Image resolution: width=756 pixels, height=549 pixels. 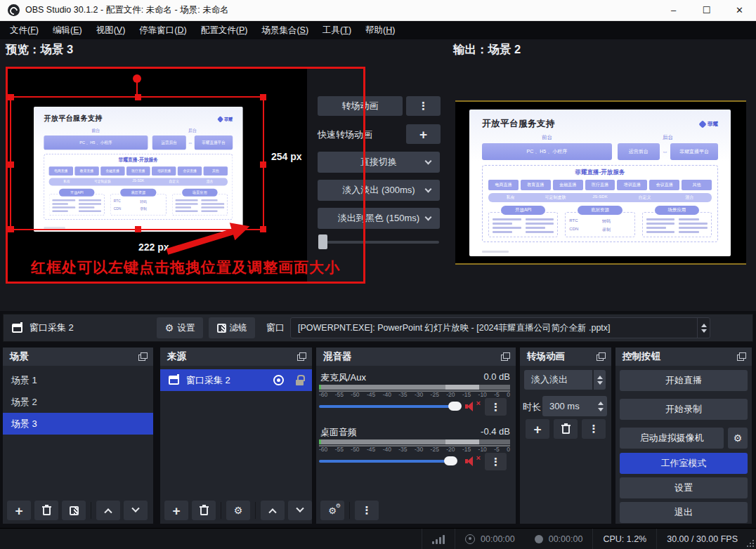 What do you see at coordinates (367, 510) in the screenshot?
I see `mixer-menu-button: ⋮` at bounding box center [367, 510].